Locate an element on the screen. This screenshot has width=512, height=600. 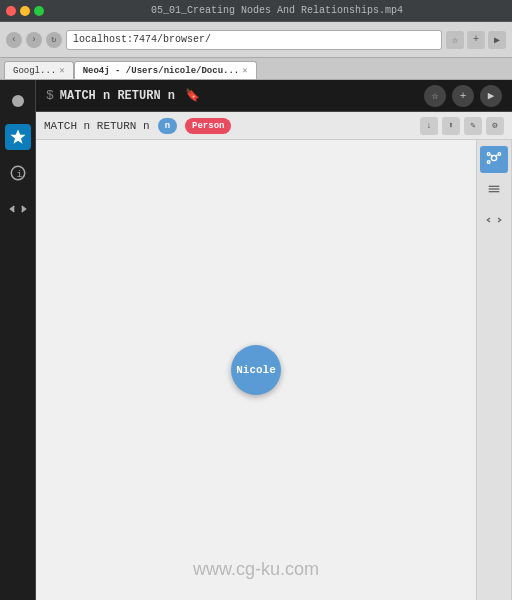
view-tabs is located at coordinates (494, 370).